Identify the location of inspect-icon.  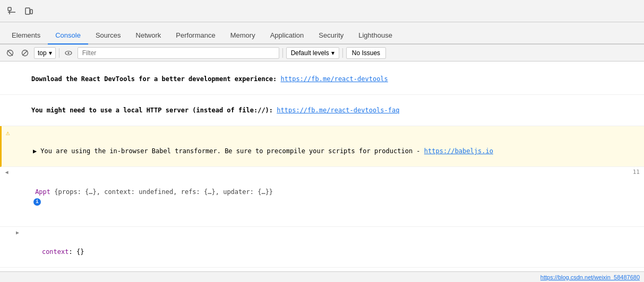
(12, 11).